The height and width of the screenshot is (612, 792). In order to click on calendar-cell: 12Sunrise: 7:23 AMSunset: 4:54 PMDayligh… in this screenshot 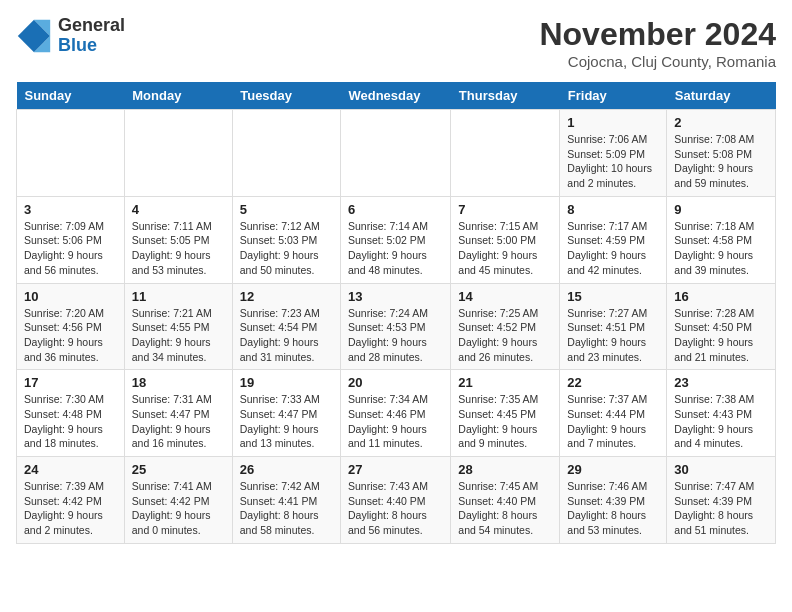, I will do `click(286, 326)`.